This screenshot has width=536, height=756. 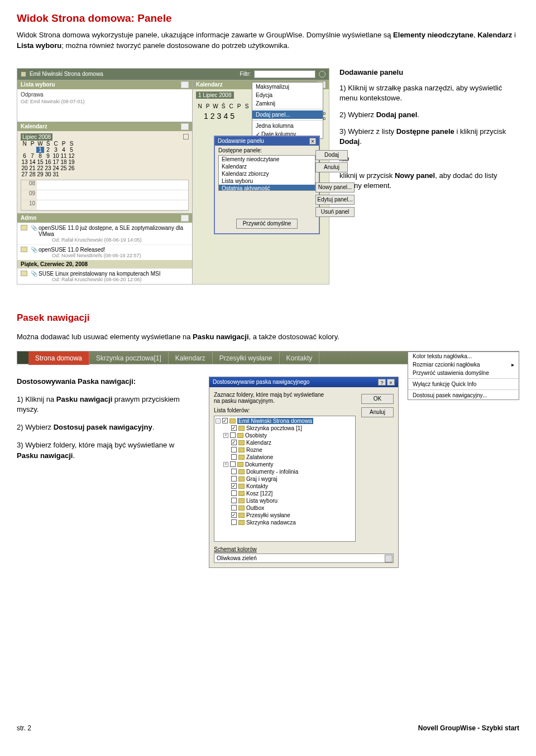 What do you see at coordinates (285, 479) in the screenshot?
I see `tree-node: Graj i wygraj` at bounding box center [285, 479].